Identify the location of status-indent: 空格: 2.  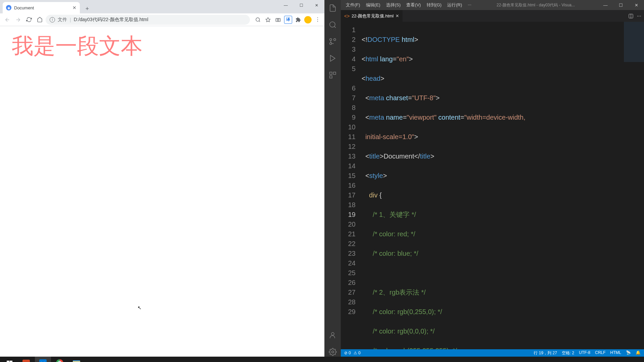
(568, 353).